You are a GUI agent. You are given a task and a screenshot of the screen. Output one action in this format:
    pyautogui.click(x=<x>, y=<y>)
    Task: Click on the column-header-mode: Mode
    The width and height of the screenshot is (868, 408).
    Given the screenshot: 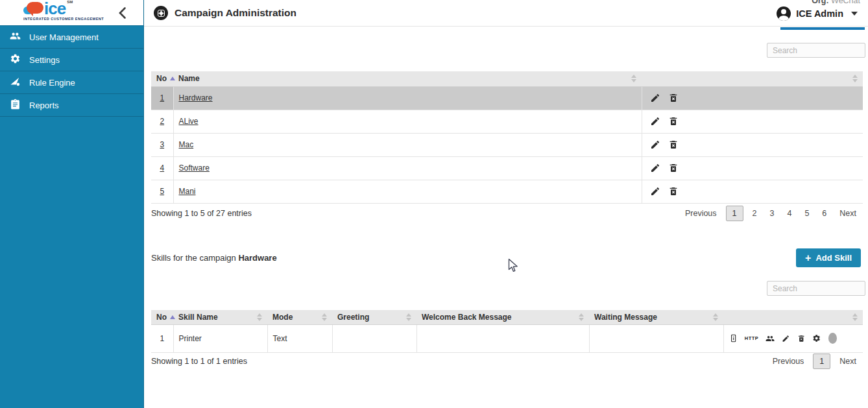 What is the action you would take?
    pyautogui.click(x=300, y=317)
    